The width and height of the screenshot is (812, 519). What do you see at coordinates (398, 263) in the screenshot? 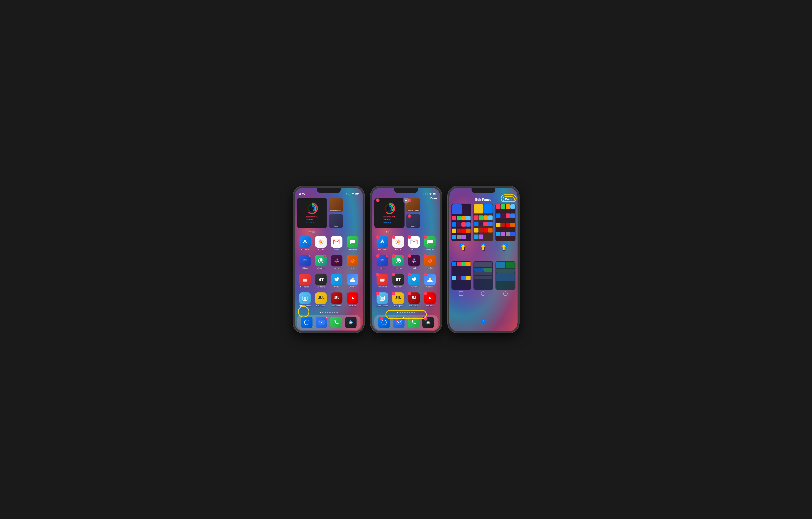
I see `app-whatsapp-2: − 1 WhatsApp` at bounding box center [398, 263].